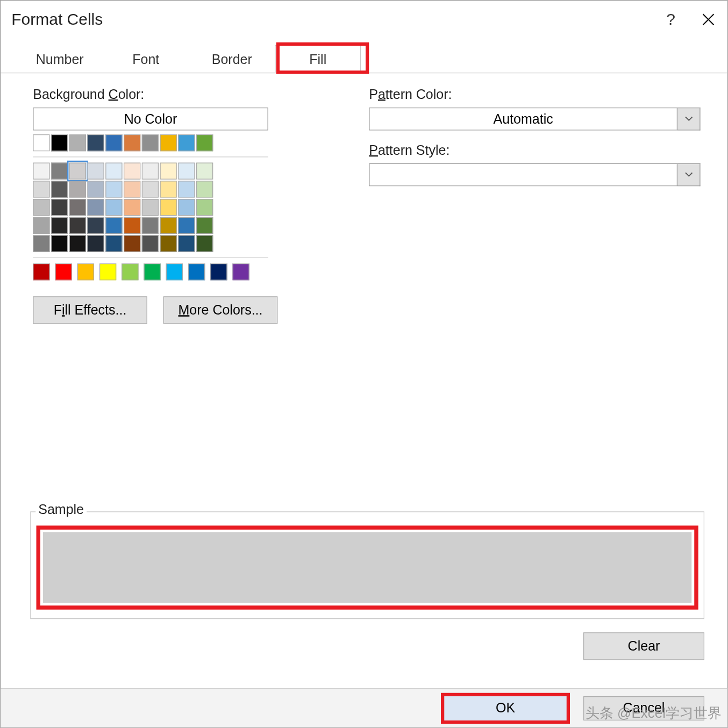  Describe the element at coordinates (534, 95) in the screenshot. I see `pattern-color-label: Pattern Color:` at that location.